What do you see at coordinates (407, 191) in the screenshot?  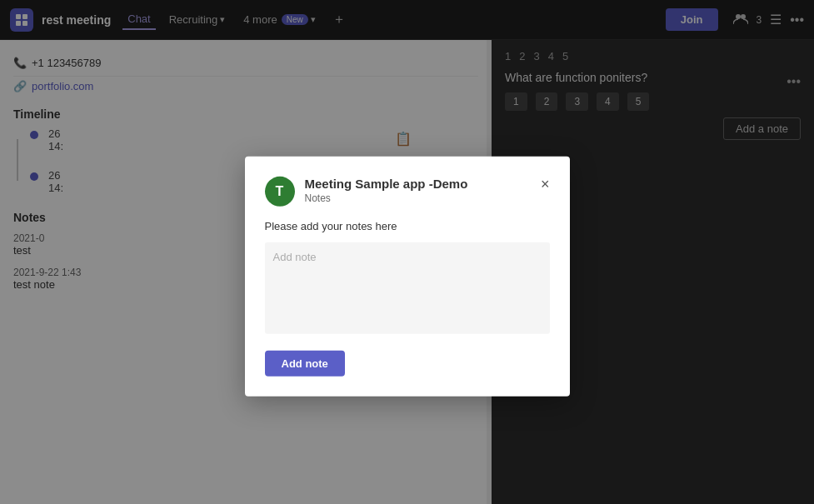 I see `modal-header: T Meeting Sample app -Demo Notes ×` at bounding box center [407, 191].